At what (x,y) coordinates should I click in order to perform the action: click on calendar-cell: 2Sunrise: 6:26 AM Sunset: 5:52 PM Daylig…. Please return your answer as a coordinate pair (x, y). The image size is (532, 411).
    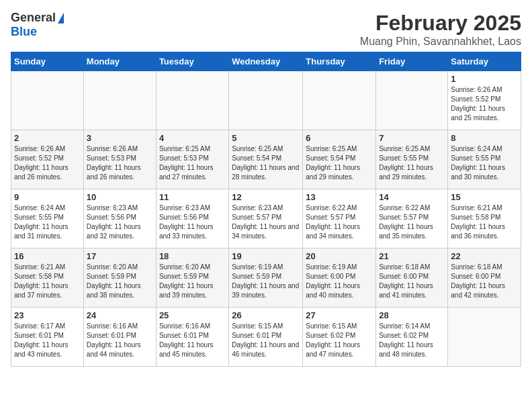
    Looking at the image, I should click on (48, 160).